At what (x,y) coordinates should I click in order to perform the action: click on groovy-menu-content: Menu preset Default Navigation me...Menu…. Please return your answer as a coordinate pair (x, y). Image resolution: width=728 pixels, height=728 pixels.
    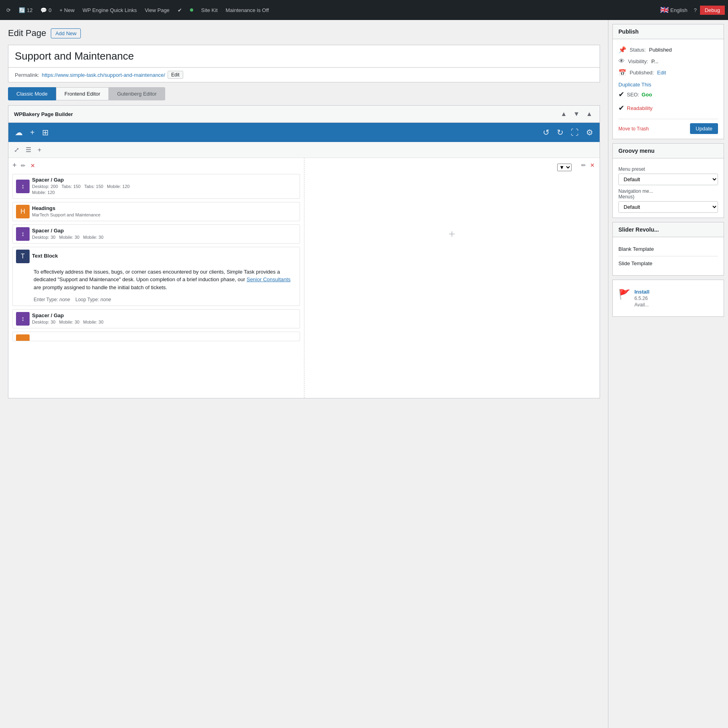
    Looking at the image, I should click on (668, 188).